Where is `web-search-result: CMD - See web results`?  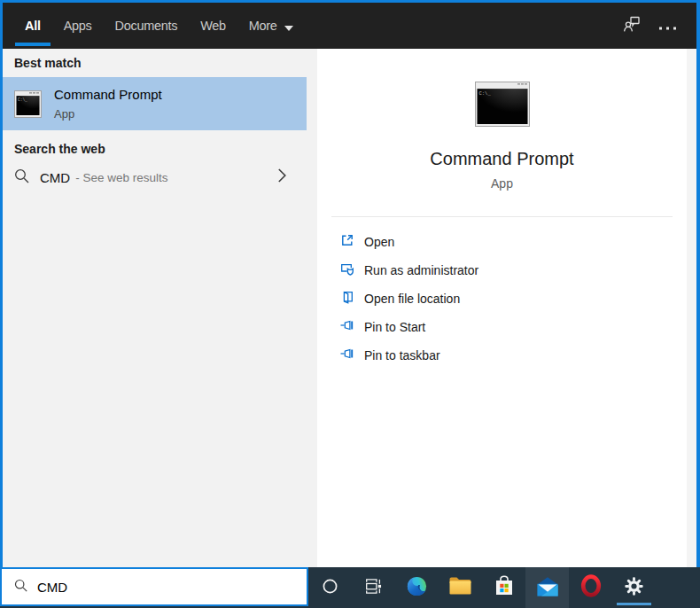
web-search-result: CMD - See web results is located at coordinates (154, 177).